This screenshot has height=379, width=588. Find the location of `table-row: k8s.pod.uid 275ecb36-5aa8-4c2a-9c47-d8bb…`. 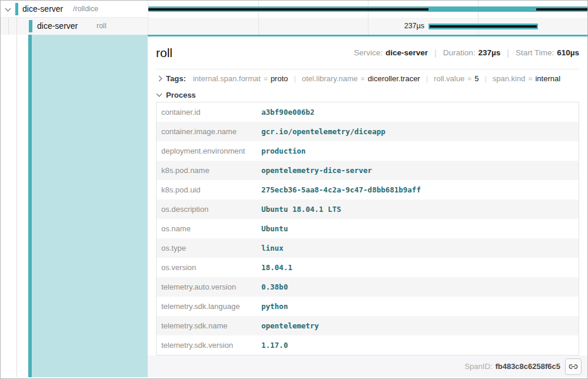

table-row: k8s.pod.uid 275ecb36-5aa8-4c2a-9c47-d8bb… is located at coordinates (367, 190).